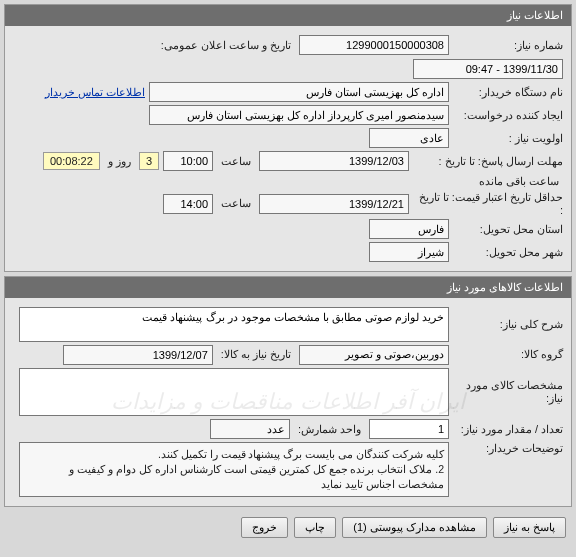  What do you see at coordinates (508, 354) in the screenshot?
I see `group-label: گروه کالا:` at bounding box center [508, 354].